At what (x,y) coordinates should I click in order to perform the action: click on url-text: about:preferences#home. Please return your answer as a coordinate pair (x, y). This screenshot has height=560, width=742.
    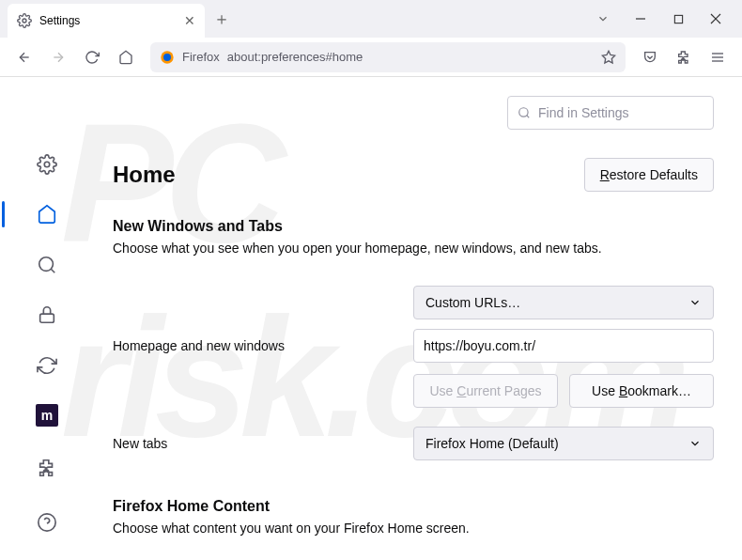
    Looking at the image, I should click on (410, 56).